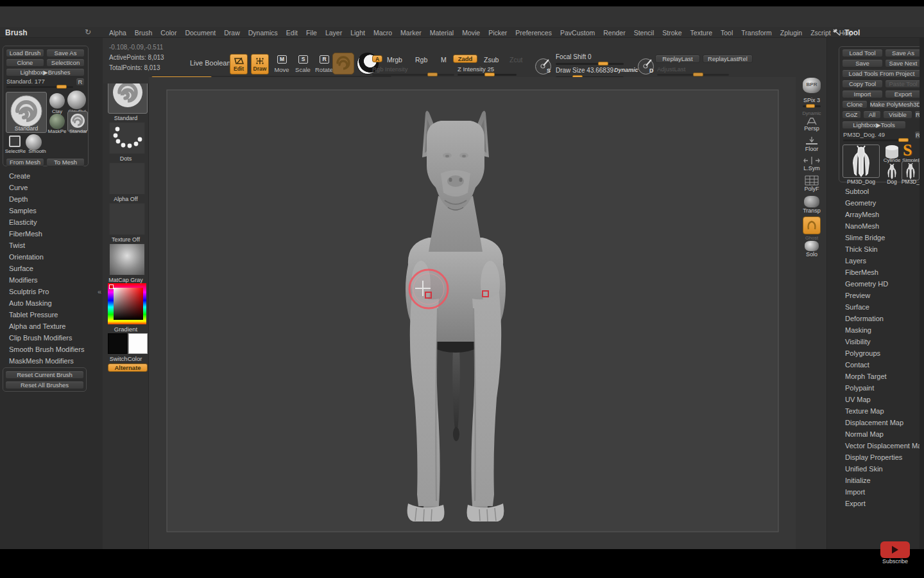 The width and height of the screenshot is (924, 578). Describe the element at coordinates (117, 344) in the screenshot. I see `switch-color-main` at that location.